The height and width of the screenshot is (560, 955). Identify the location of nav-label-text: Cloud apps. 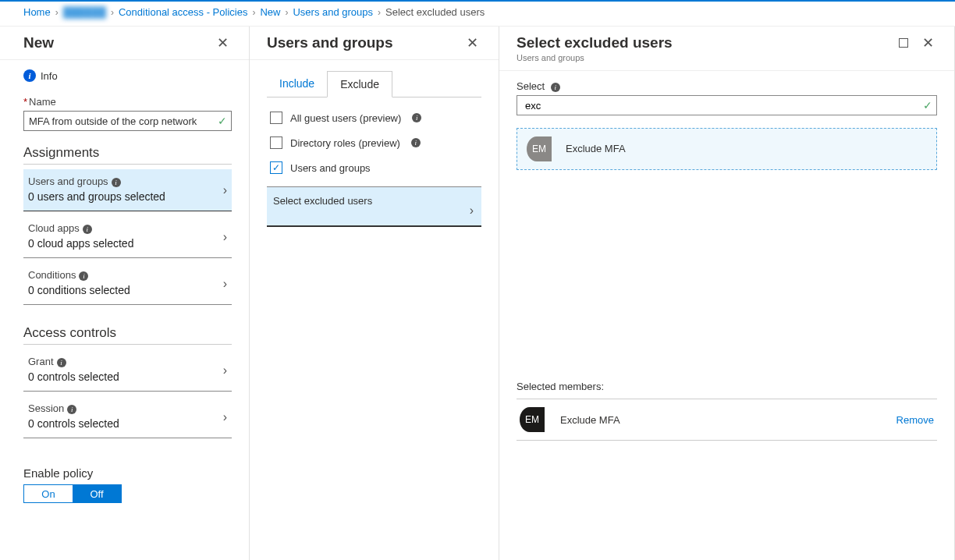
(54, 228).